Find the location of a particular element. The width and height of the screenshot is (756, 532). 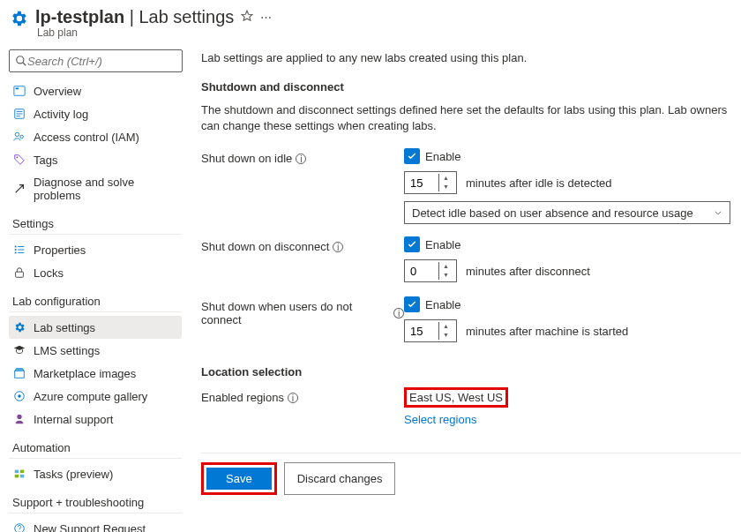

resource-type-label: Lab plan is located at coordinates (154, 33).